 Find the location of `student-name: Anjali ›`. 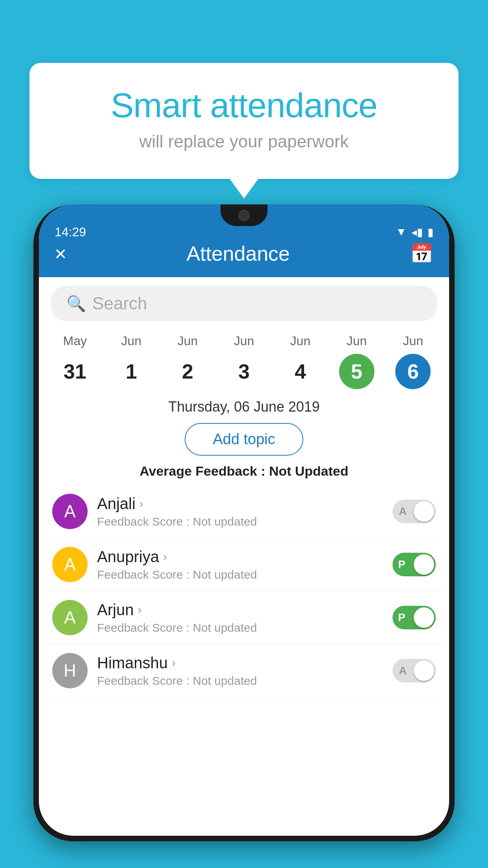

student-name: Anjali › is located at coordinates (240, 504).